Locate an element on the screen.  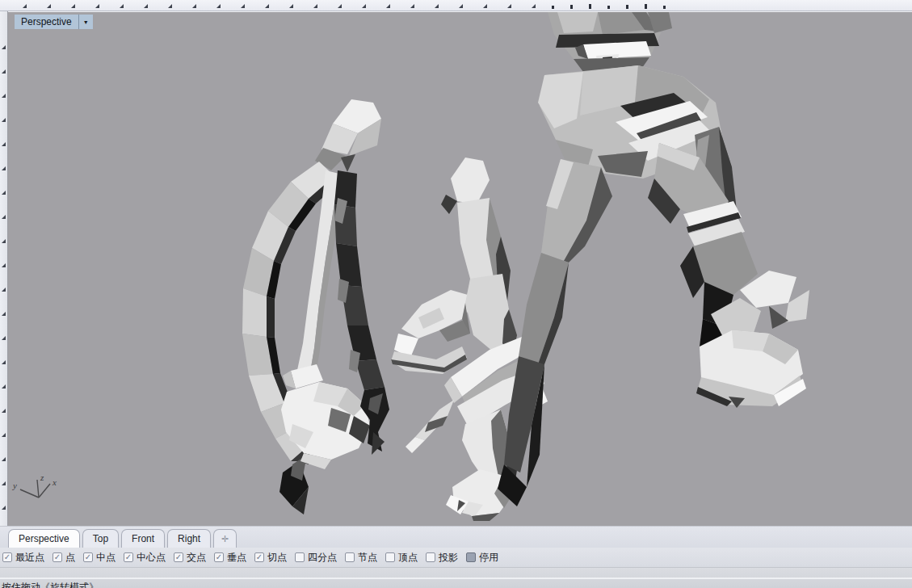
osnap-item-10: 投影 is located at coordinates (442, 557).